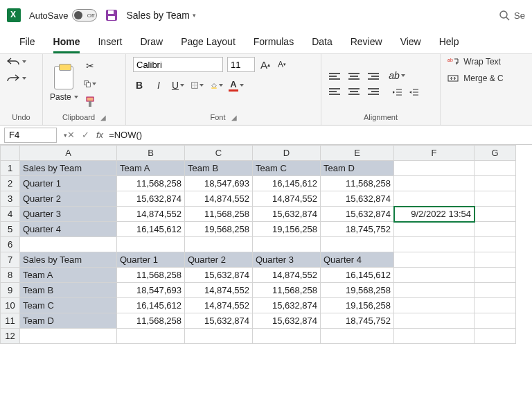 This screenshot has width=532, height=398. I want to click on cell-A7: Sales by Team, so click(69, 260).